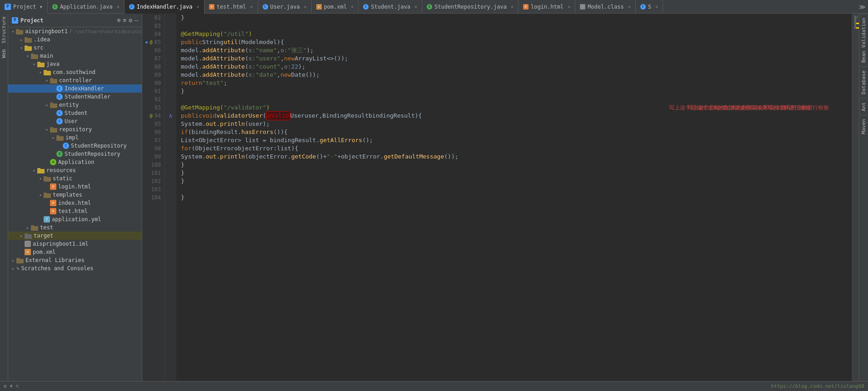  Describe the element at coordinates (75, 121) in the screenshot. I see `tree-item-user: C User` at that location.